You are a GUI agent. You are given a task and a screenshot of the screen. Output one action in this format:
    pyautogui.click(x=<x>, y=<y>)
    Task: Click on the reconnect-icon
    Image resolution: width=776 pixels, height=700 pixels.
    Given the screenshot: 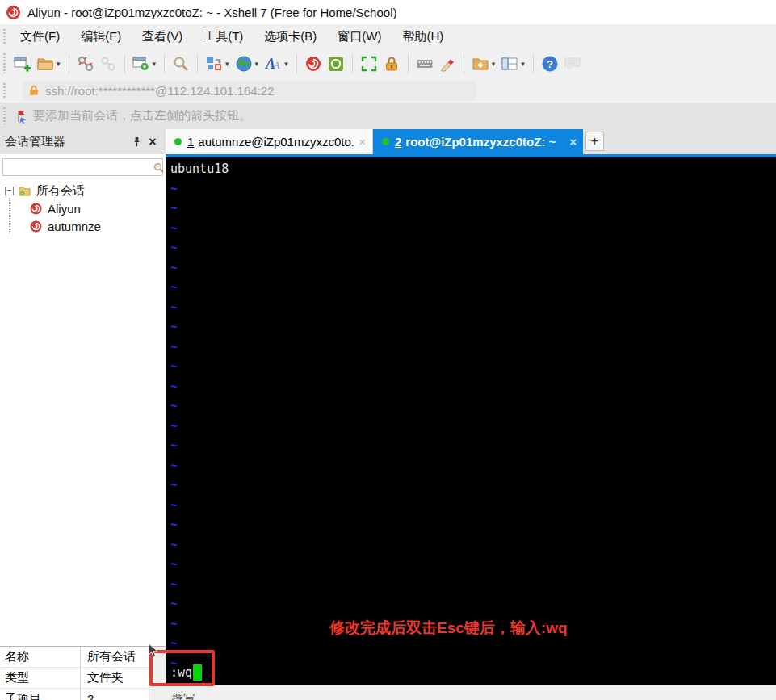 What is the action you would take?
    pyautogui.click(x=108, y=64)
    